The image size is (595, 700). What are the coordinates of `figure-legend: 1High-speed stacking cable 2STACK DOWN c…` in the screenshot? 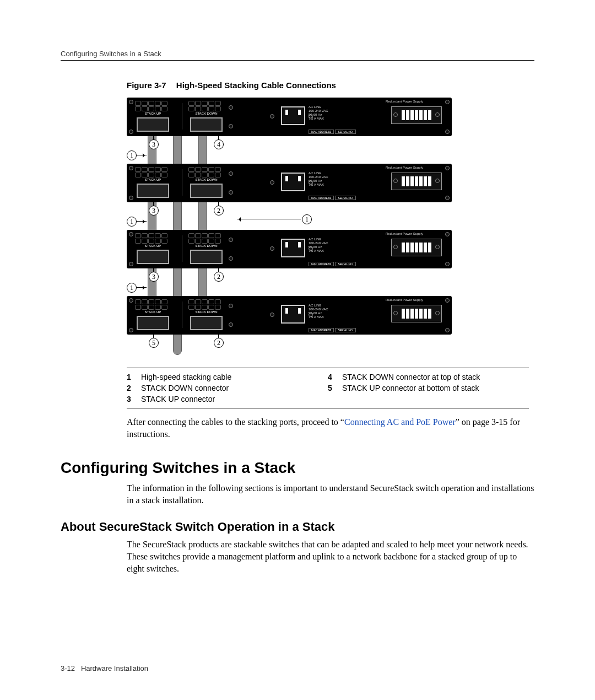 It's located at (328, 388).